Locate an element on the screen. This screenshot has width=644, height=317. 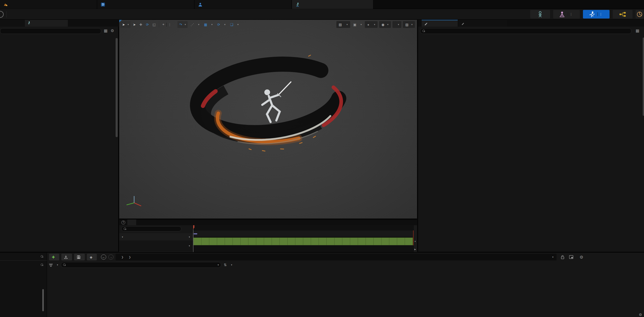
details-scrollbar is located at coordinates (643, 77).